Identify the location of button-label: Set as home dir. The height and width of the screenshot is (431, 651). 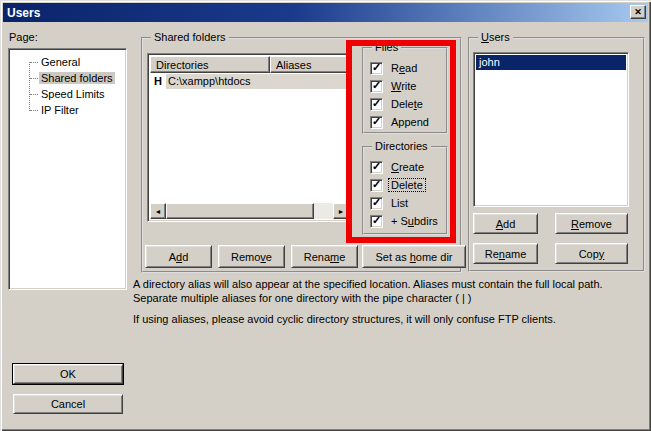
(414, 257).